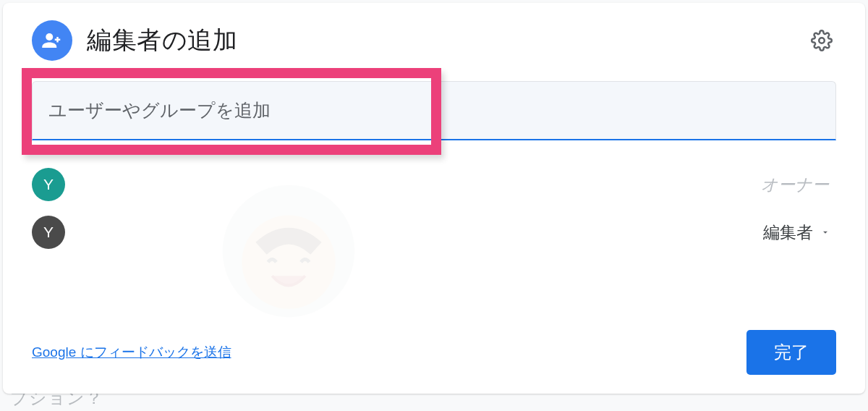 This screenshot has height=411, width=868. Describe the element at coordinates (434, 41) in the screenshot. I see `dialog-header: 編集者の追加` at that location.